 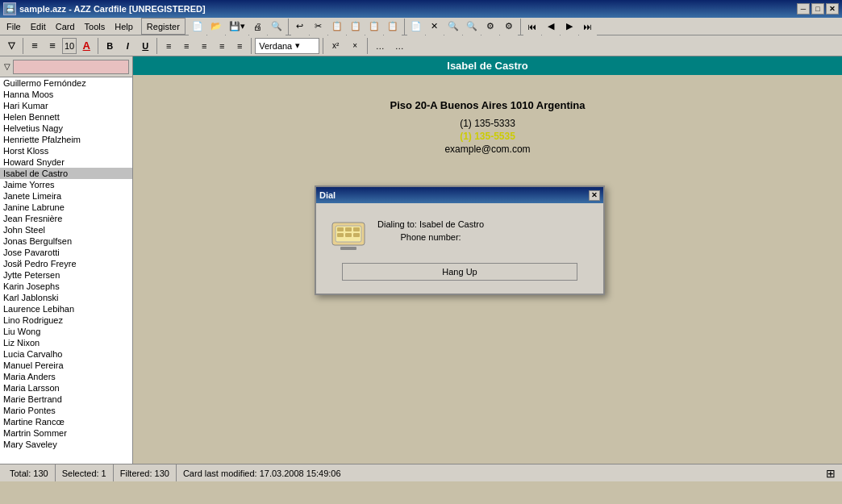 I want to click on window-title: sample.azz - AZZ Cardfile [UNREGISTERED], so click(x=113, y=9).